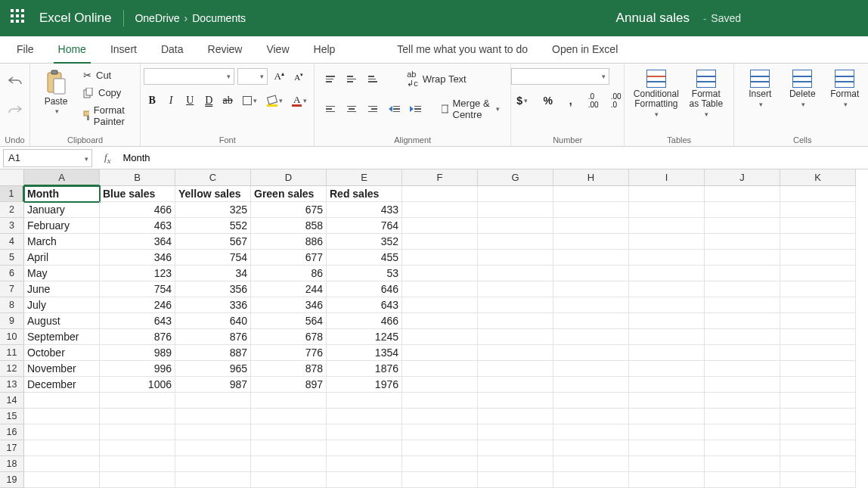 Image resolution: width=868 pixels, height=488 pixels. What do you see at coordinates (364, 384) in the screenshot?
I see `cell-red: 1976` at bounding box center [364, 384].